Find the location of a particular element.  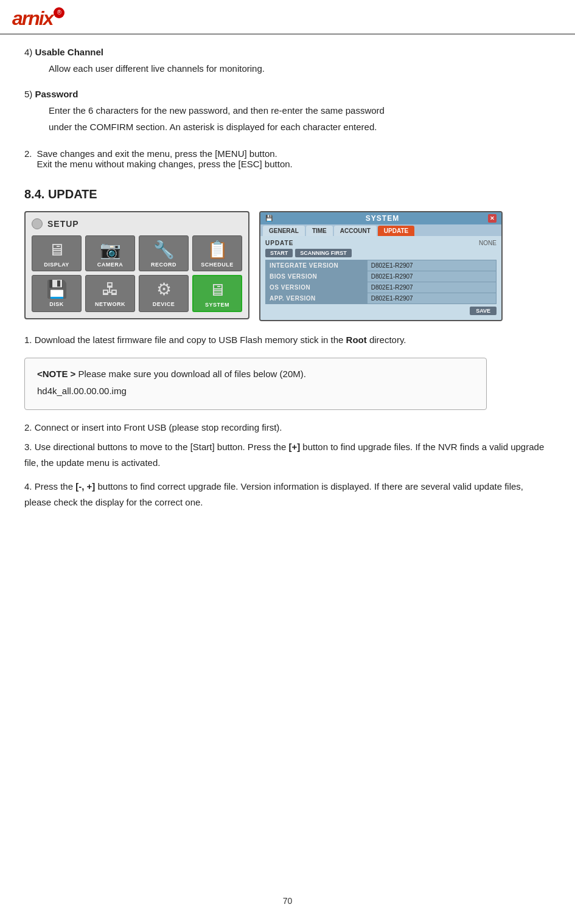

logo-text: arnix is located at coordinates (32, 18).